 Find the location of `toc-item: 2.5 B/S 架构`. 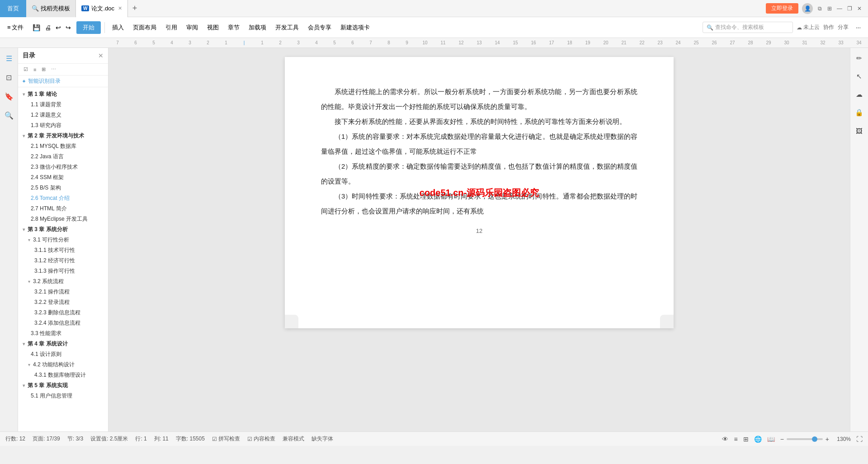

toc-item: 2.5 B/S 架构 is located at coordinates (63, 188).